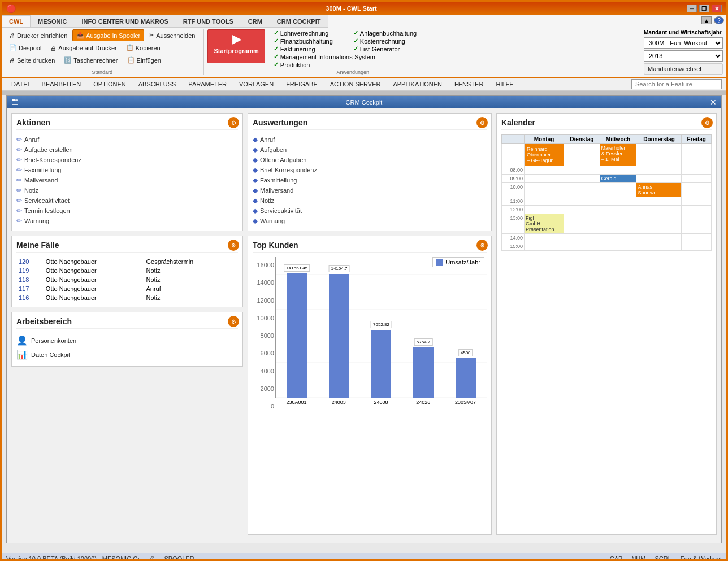 The image size is (728, 561). What do you see at coordinates (469, 84) in the screenshot?
I see `menu-fenster: FENSTER` at bounding box center [469, 84].